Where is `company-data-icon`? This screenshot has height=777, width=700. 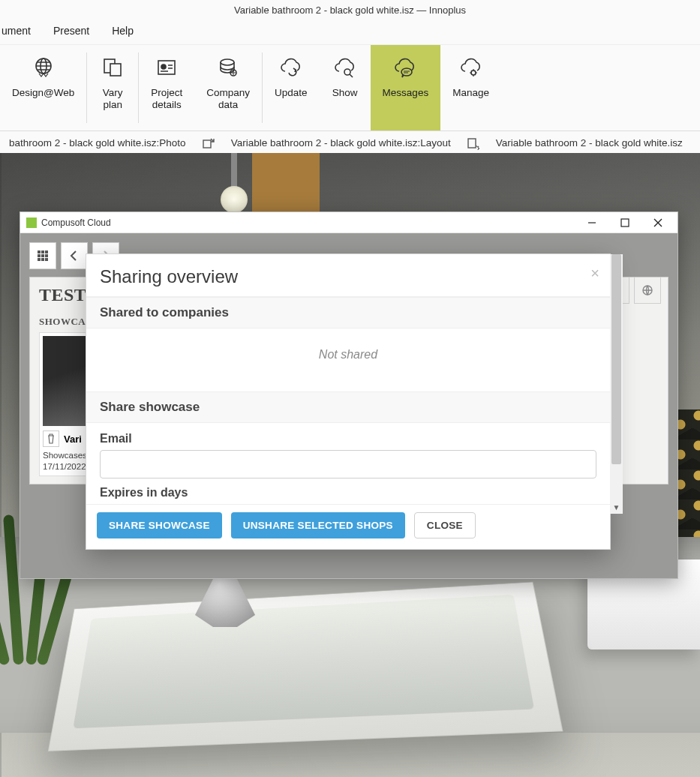
company-data-icon is located at coordinates (228, 68).